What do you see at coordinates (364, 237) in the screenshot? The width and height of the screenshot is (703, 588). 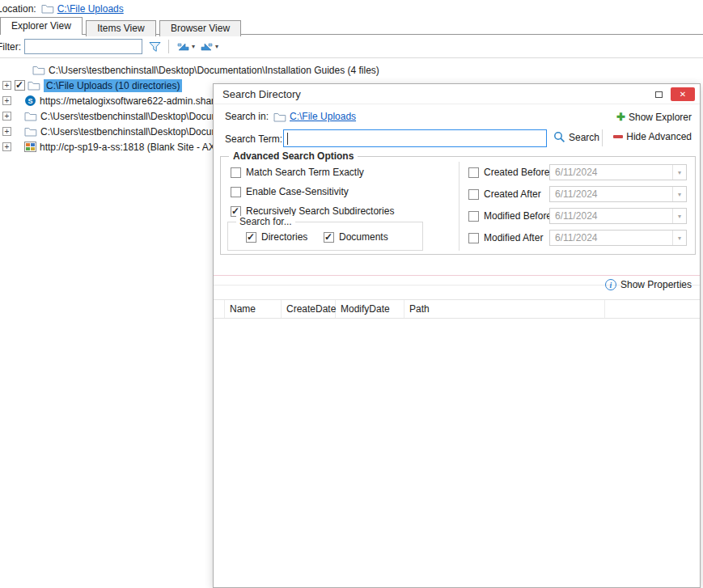 I see `checkbox-label: Documents` at bounding box center [364, 237].